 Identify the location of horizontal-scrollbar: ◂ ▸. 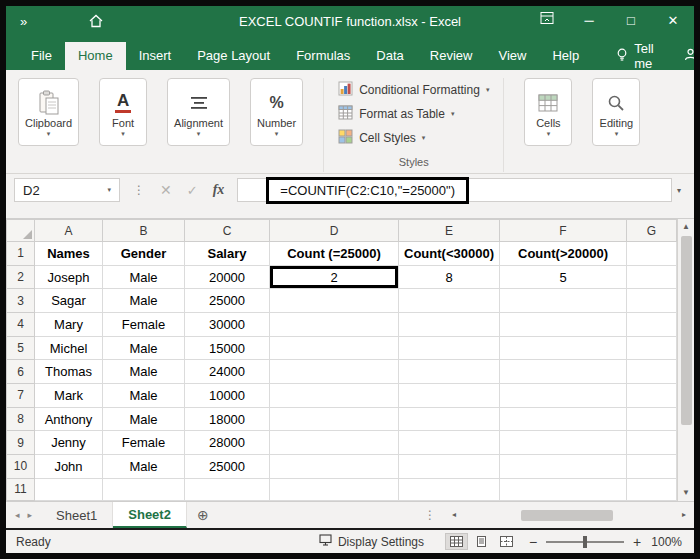
(569, 515).